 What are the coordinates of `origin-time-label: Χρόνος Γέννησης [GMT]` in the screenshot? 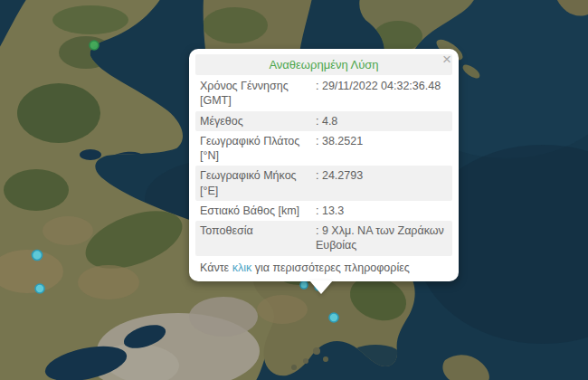 It's located at (255, 94).